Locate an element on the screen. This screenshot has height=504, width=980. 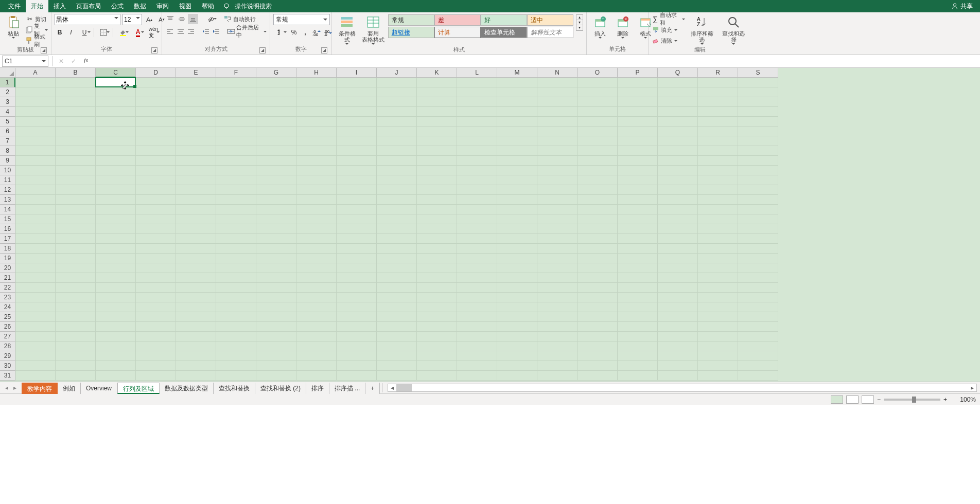
col-header-K: K is located at coordinates (437, 73).